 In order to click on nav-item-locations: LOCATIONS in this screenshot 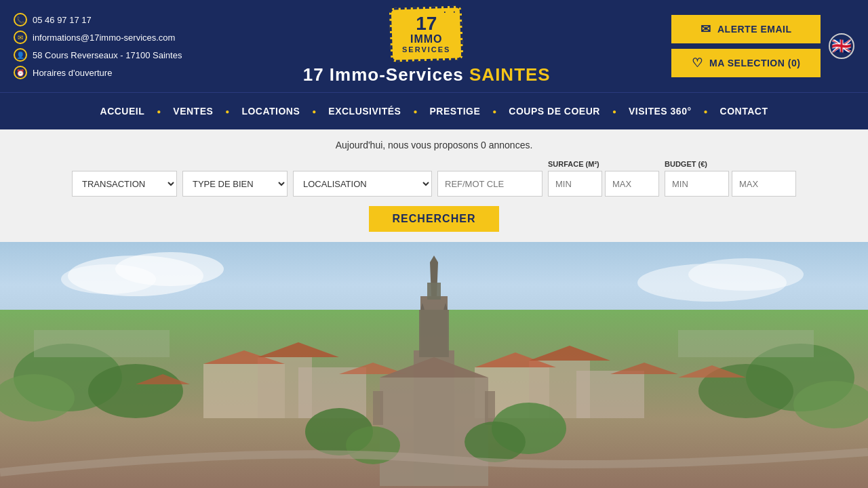, I will do `click(271, 111)`.